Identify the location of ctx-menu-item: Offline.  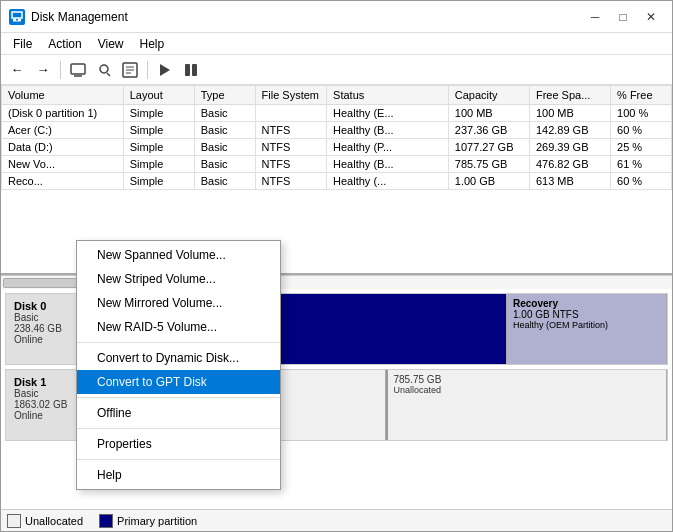
(178, 413).